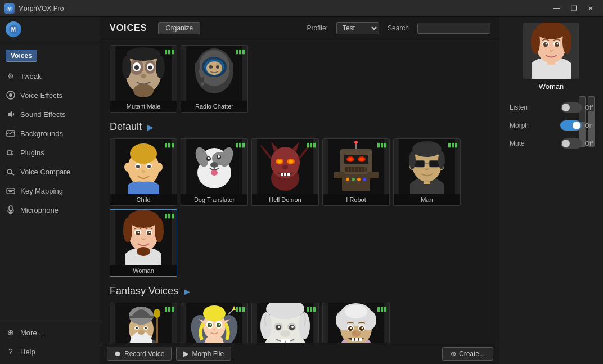  Describe the element at coordinates (51, 191) in the screenshot. I see `sidebar-item-key-mapping: Key Mapping` at that location.